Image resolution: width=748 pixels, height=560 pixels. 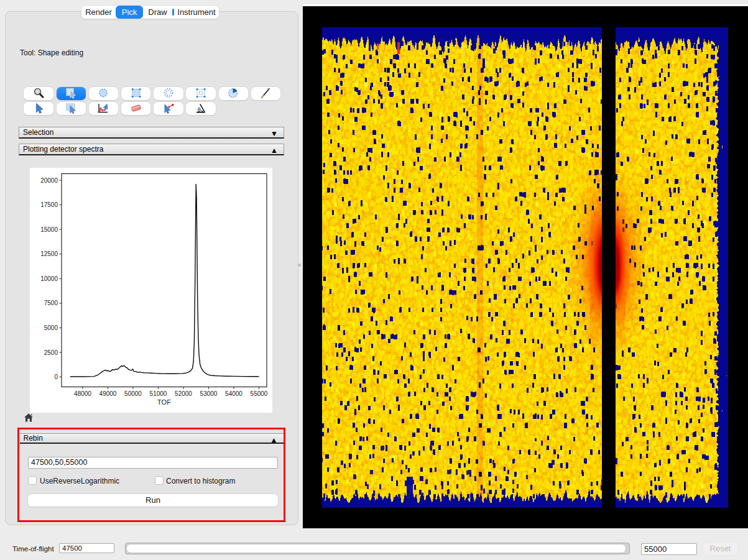 I want to click on svg-text: 15000, so click(x=49, y=230).